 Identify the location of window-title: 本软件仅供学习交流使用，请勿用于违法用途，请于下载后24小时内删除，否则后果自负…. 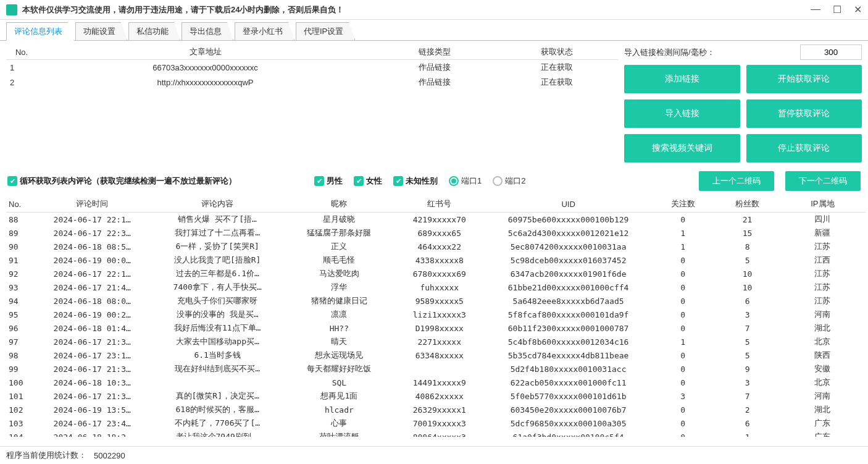
(416, 10).